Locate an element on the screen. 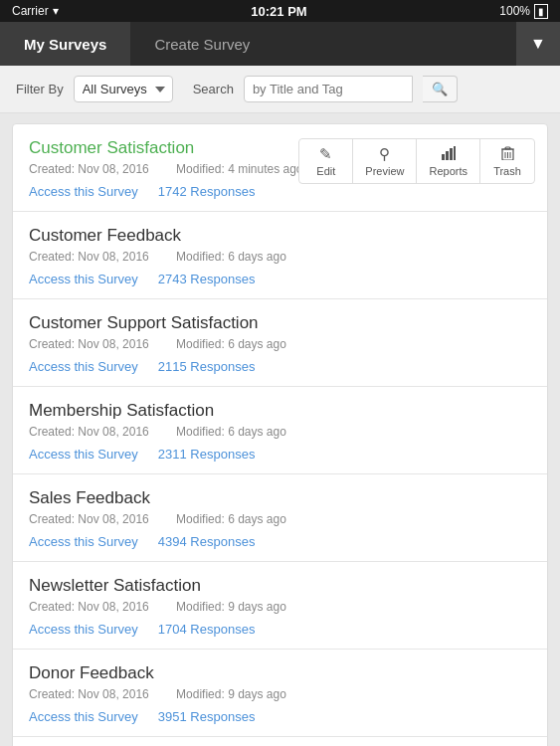 The image size is (560, 746). filter-by-label: Filter By is located at coordinates (40, 90).